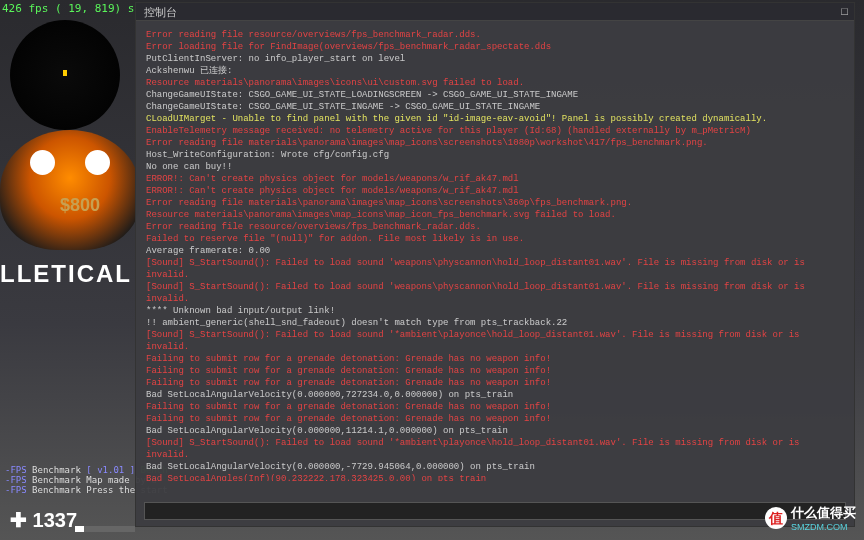 The width and height of the screenshot is (864, 540). Describe the element at coordinates (810, 518) in the screenshot. I see `site-watermark: 值 什么值得买 SMZDM.COM` at that location.